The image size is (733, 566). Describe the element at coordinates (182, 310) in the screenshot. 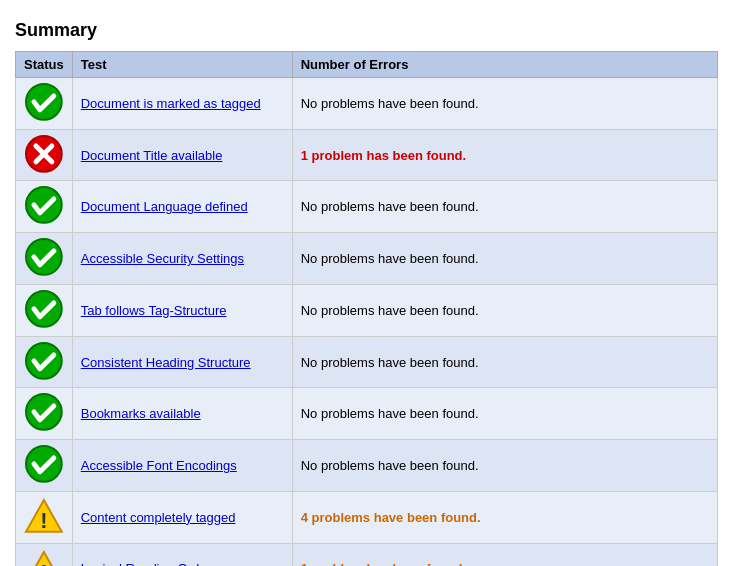

I see `test-cell: Tab follows Tag-Structure` at that location.